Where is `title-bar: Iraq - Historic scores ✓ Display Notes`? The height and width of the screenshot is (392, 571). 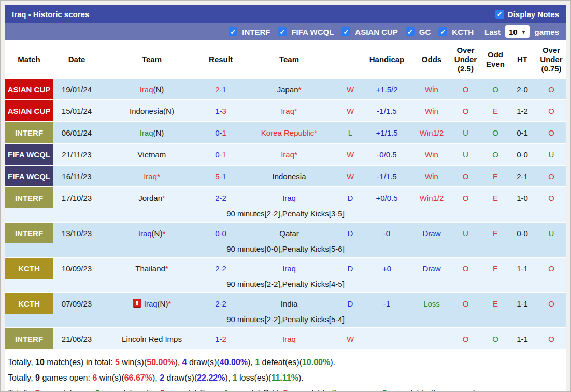
title-bar: Iraq - Historic scores ✓ Display Notes is located at coordinates (286, 14).